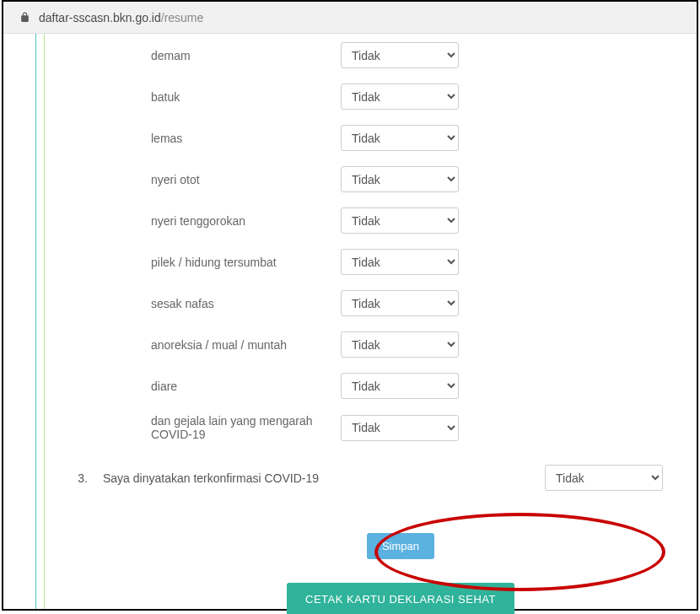  Describe the element at coordinates (182, 18) in the screenshot. I see `url-path: /resume` at that location.